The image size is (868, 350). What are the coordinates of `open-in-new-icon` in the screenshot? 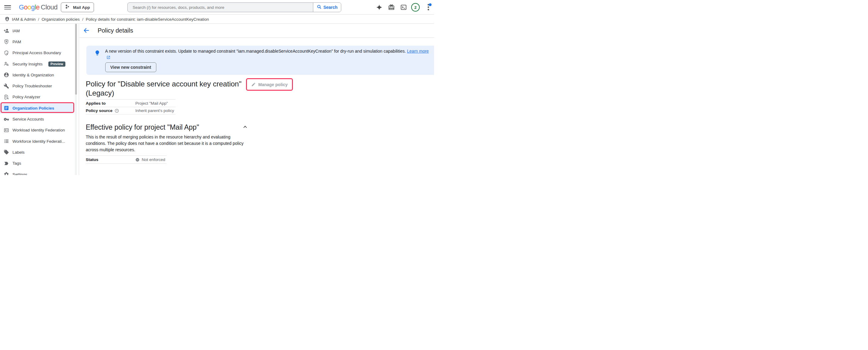 It's located at (108, 57).